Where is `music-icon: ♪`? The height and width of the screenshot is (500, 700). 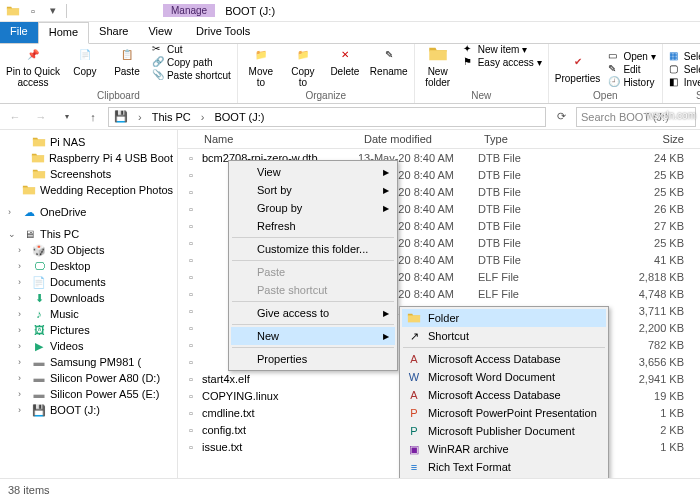 music-icon: ♪ is located at coordinates (39, 314).